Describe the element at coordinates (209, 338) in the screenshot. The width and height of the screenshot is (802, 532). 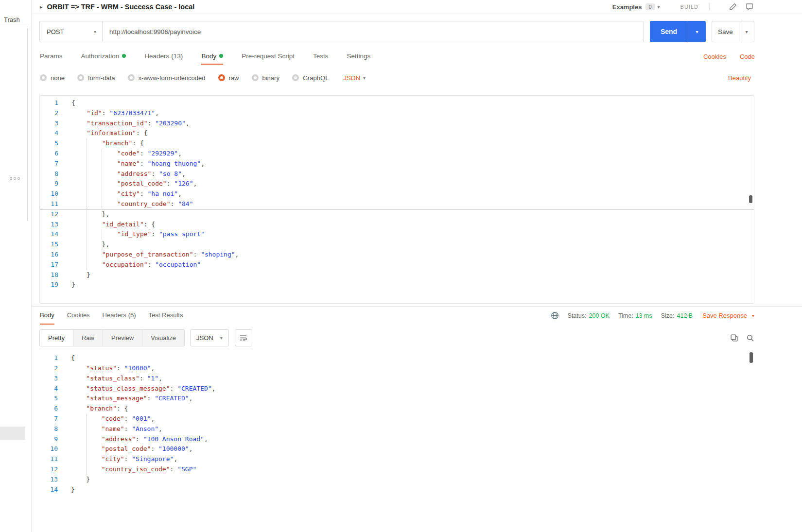
I see `response-language-select: JSON ▾` at that location.